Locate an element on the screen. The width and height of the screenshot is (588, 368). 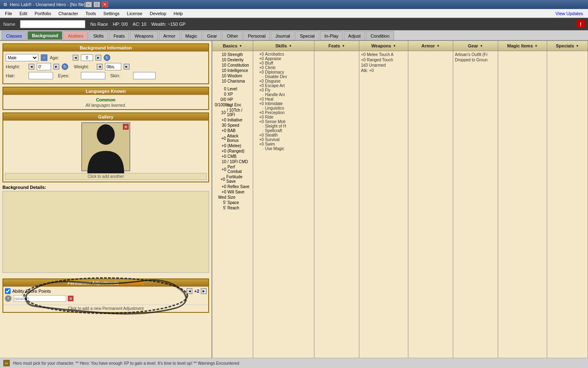
basics-other-row: +0CMB is located at coordinates (233, 156).